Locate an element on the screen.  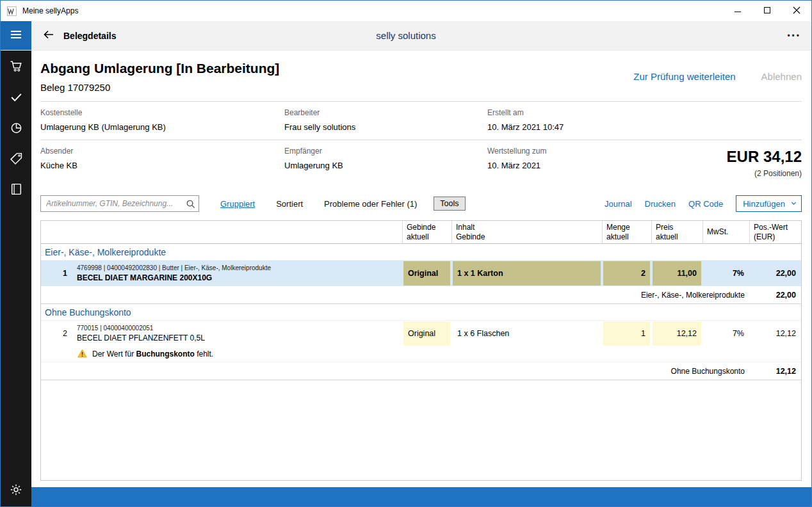
document-total: EUR 34,12 (2 Positionen) is located at coordinates (765, 163).